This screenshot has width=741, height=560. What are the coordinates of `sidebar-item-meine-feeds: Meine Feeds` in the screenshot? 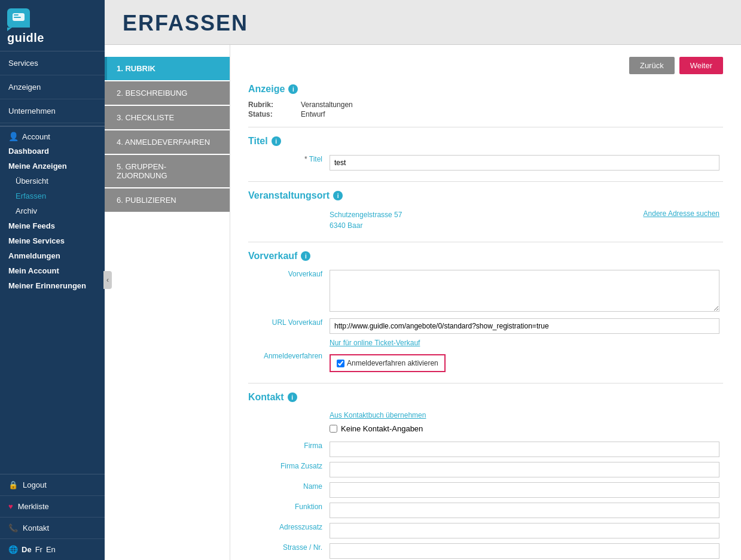 It's located at (53, 226).